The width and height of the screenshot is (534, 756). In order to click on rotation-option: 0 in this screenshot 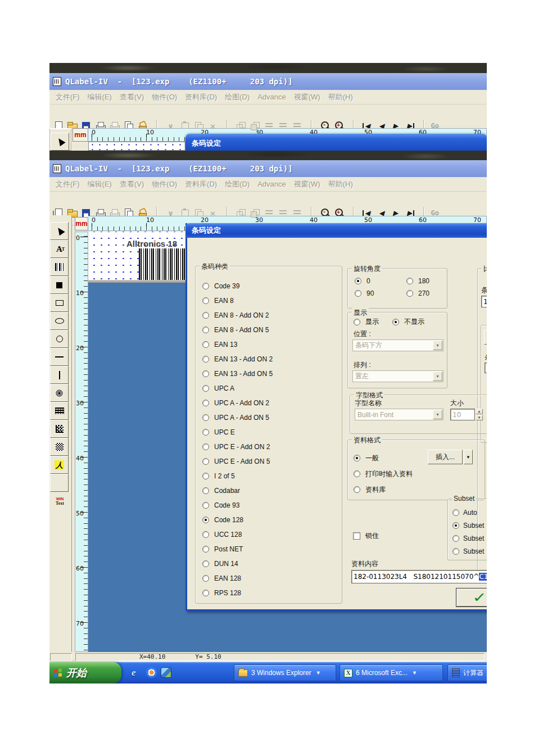, I will do `click(381, 281)`.